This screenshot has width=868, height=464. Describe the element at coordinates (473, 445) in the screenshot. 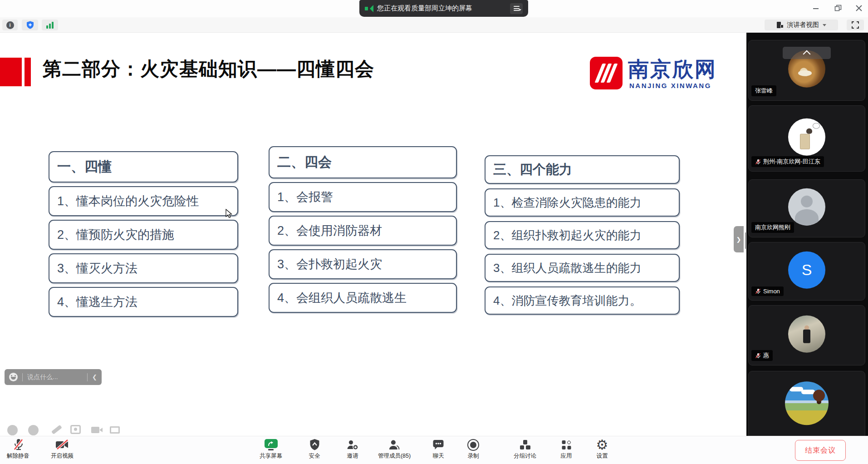

I see `record-icon` at that location.